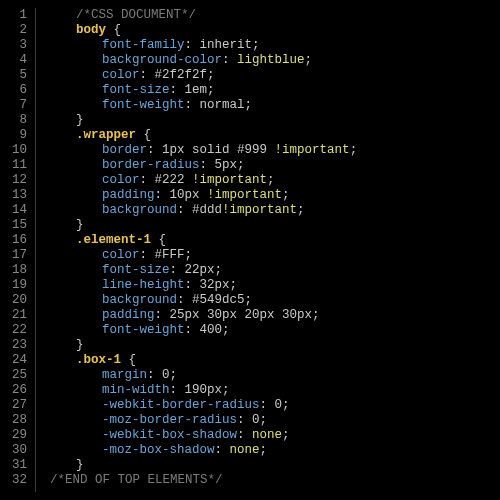 Image resolution: width=500 pixels, height=500 pixels. What do you see at coordinates (204, 60) in the screenshot?
I see `code-line: background-color: lightblue;` at bounding box center [204, 60].